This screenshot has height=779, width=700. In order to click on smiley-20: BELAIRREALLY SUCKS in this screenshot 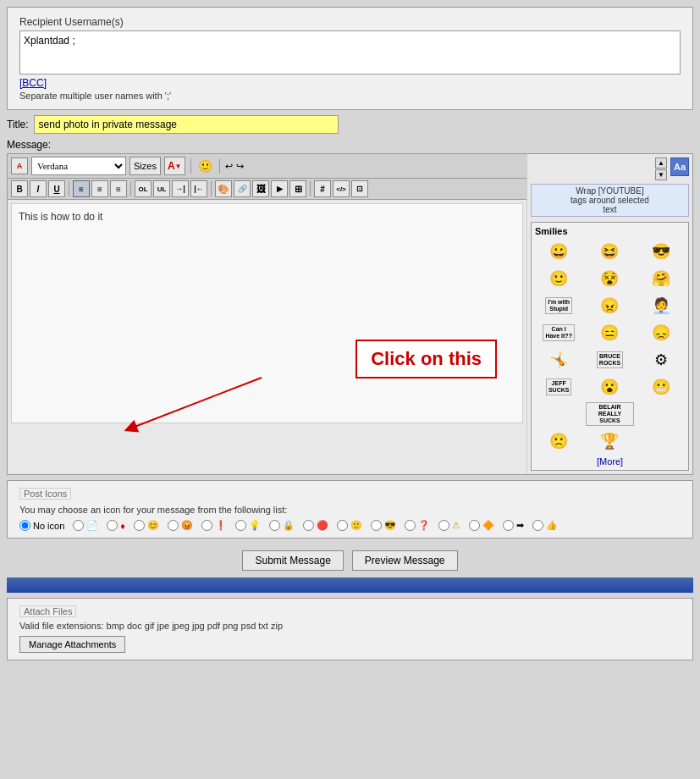, I will do `click(609, 414)`.